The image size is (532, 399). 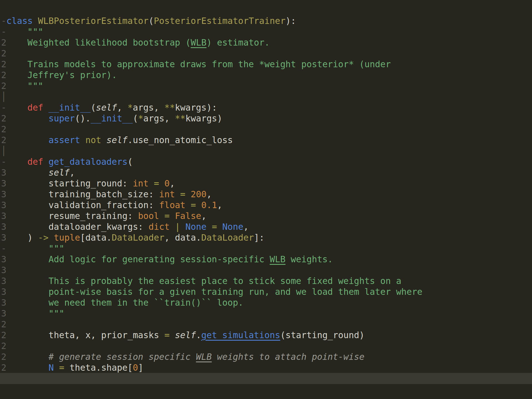 I want to click on token: bool, so click(x=149, y=216).